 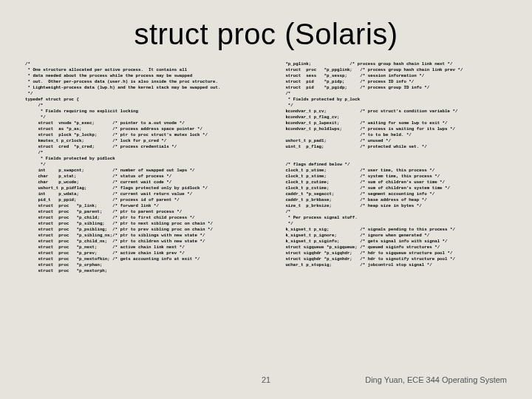 I want to click on footer-credit: Ding Yuan, ECE 344 Operating System, so click(x=436, y=380).